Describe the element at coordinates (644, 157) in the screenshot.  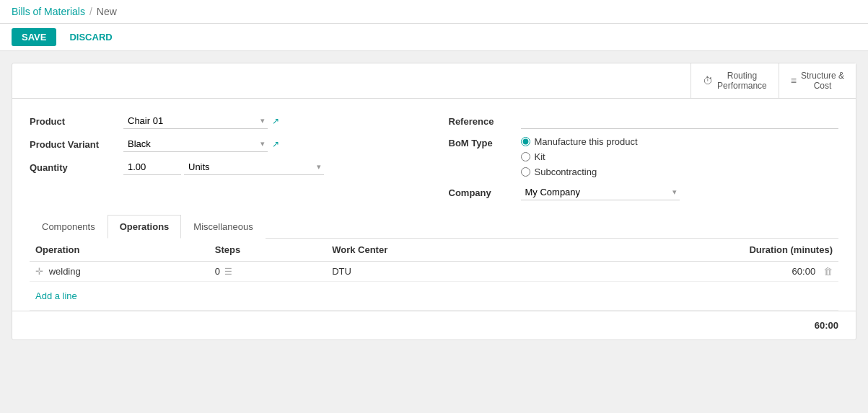
I see `bom-type-row: BoM Type Manufacture this product Kit` at that location.